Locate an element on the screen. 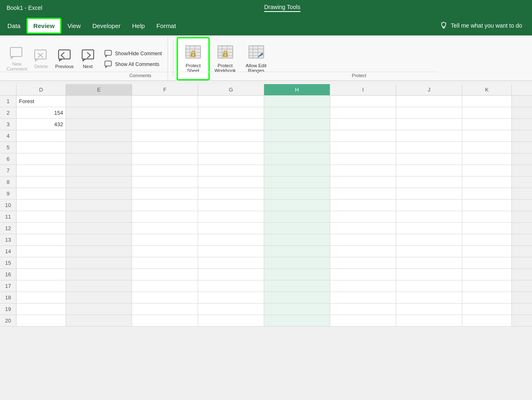  menu-item-view: View is located at coordinates (74, 26).